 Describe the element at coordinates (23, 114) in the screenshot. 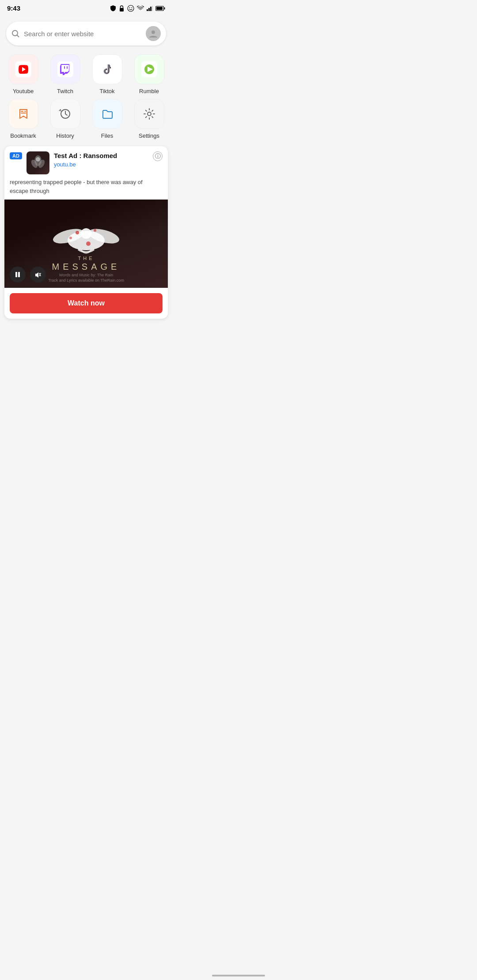

I see `bookmark-icon-box` at that location.